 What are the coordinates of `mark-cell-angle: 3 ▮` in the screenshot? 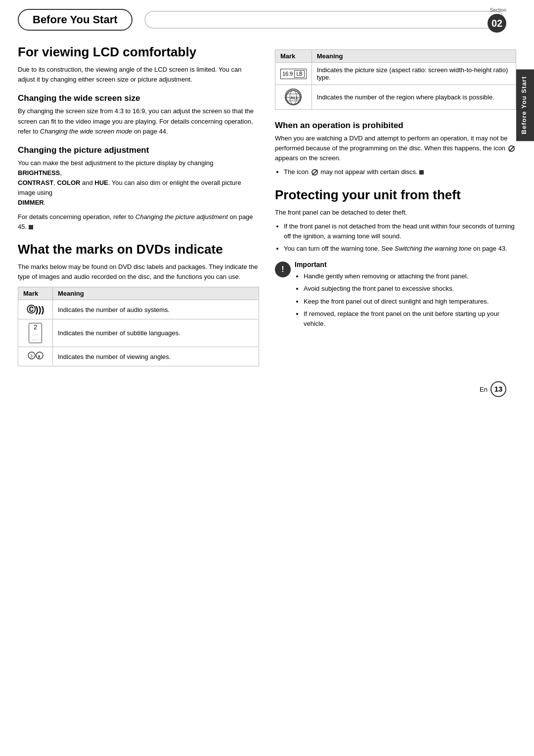 It's located at (36, 357).